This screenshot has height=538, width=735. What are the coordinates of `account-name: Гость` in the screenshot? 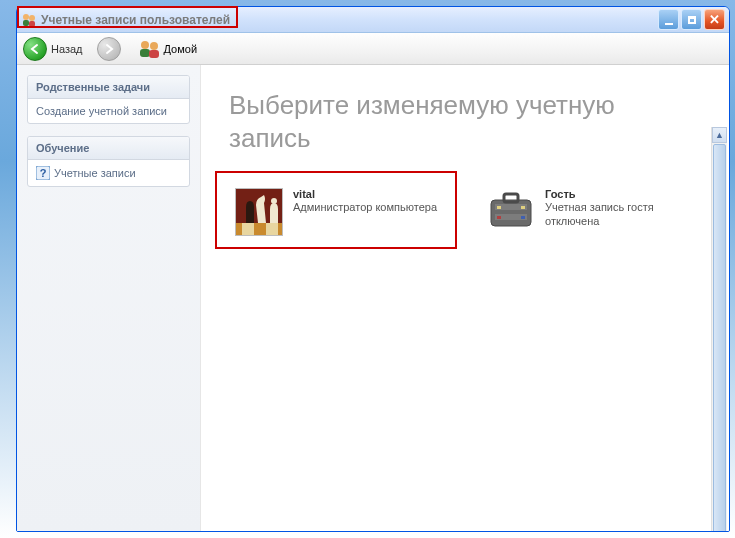 It's located at (620, 194).